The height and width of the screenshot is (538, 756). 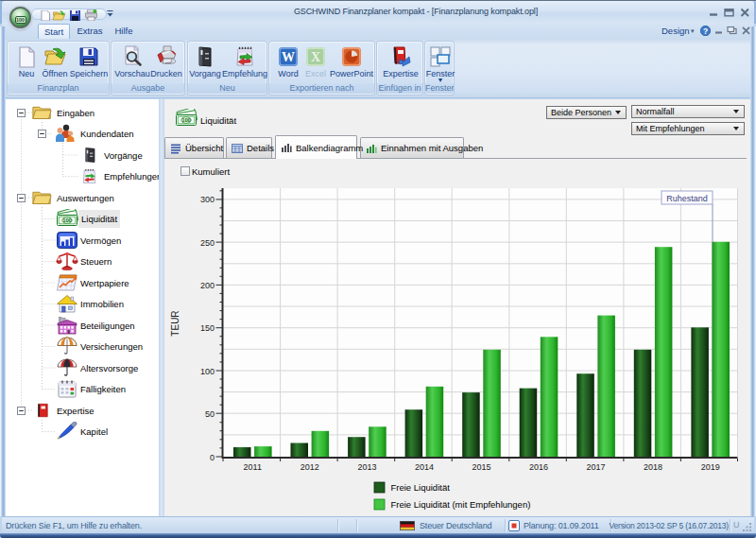 What do you see at coordinates (421, 488) in the screenshot?
I see `svg-text: Freie Liquidität` at bounding box center [421, 488].